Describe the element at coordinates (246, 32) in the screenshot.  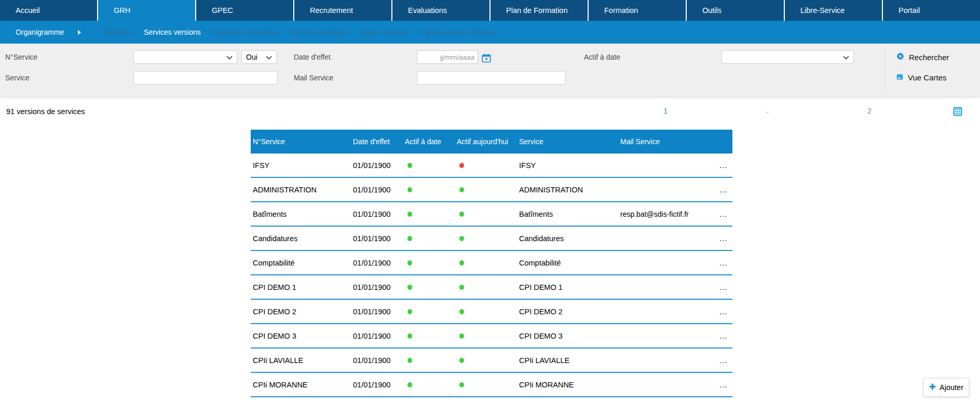
I see `subnav-item-services-transcodes: Services transcodes` at that location.